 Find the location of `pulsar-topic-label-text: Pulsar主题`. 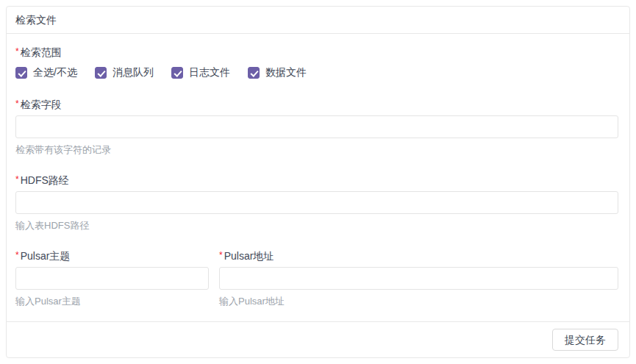

pulsar-topic-label-text: Pulsar主题 is located at coordinates (46, 256).